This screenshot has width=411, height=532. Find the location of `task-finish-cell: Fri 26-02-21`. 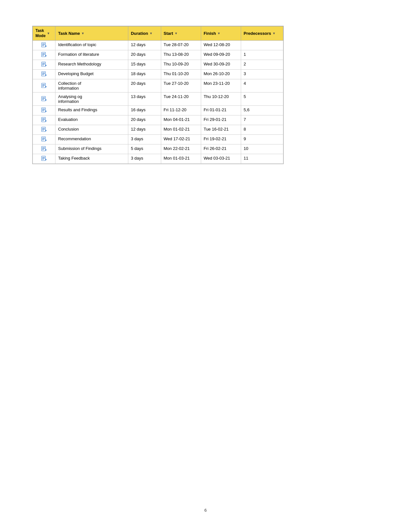

task-finish-cell: Fri 26-02-21 is located at coordinates (221, 149).